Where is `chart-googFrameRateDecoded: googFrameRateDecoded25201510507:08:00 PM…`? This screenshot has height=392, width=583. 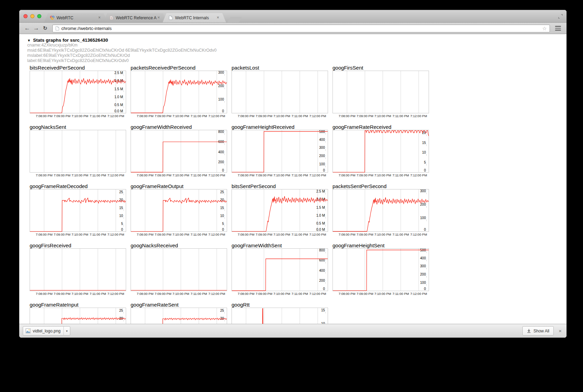
chart-googFrameRateDecoded: googFrameRateDecoded25201510507:08:00 PM… is located at coordinates (78, 210).